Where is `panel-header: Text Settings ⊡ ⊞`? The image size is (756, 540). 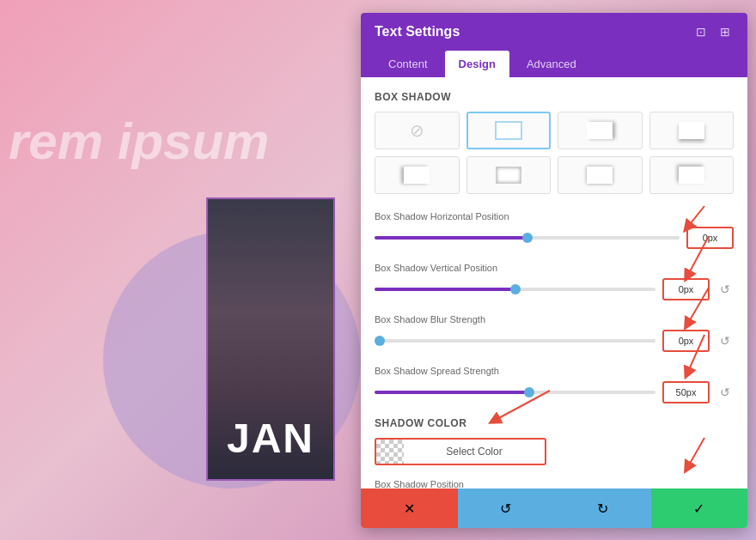
panel-header: Text Settings ⊡ ⊞ is located at coordinates (554, 32).